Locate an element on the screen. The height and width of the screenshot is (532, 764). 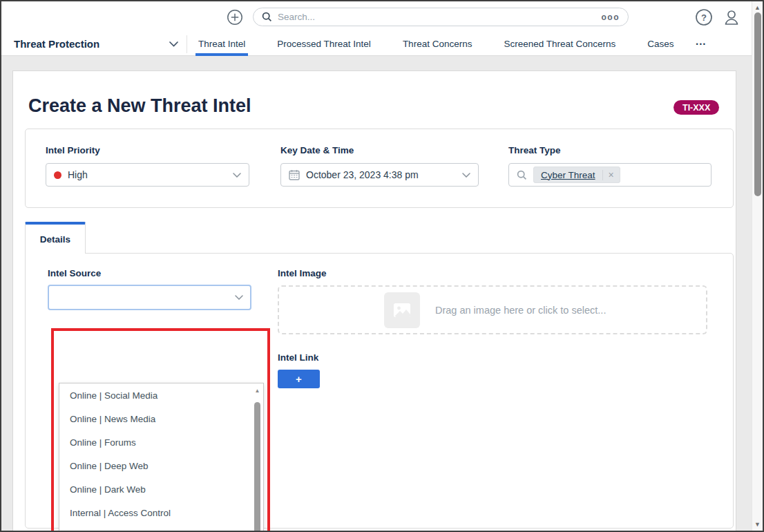
add-intel-link-button: + is located at coordinates (298, 379).